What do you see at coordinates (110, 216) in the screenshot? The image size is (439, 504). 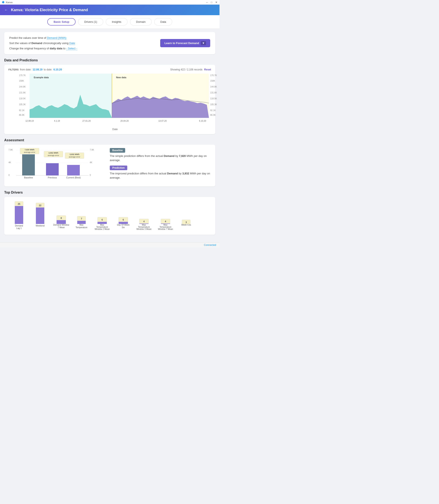 I see `drivers-panel: 25 Demand Lag 1 22 Weekend 8 Demand Wind…` at bounding box center [110, 216].